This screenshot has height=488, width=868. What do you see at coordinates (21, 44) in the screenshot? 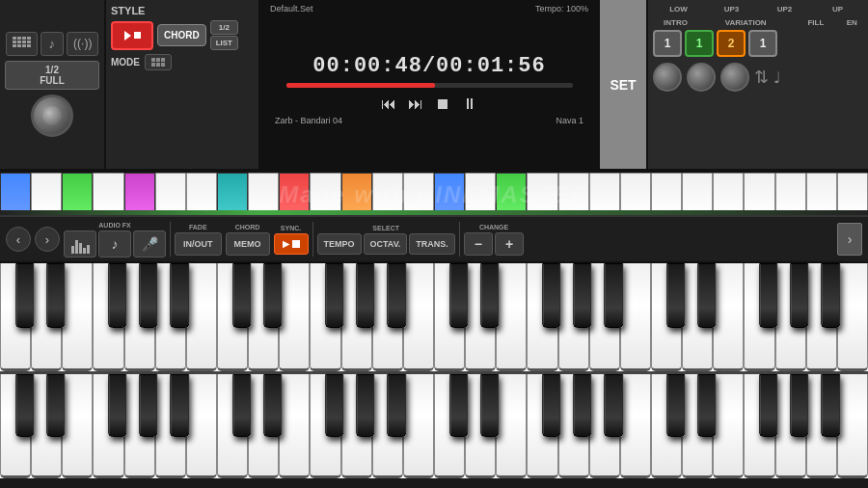
I see `grid-icon-btn` at bounding box center [21, 44].